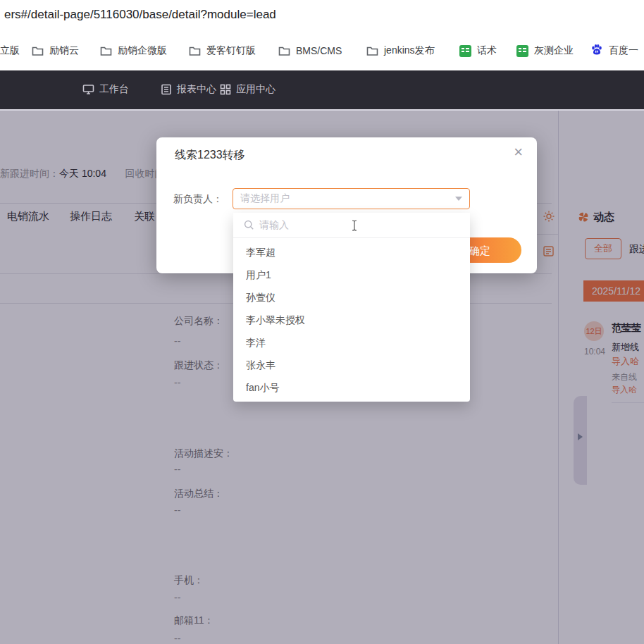 Image resolution: width=644 pixels, height=644 pixels. Describe the element at coordinates (352, 318) in the screenshot. I see `user-option-list: 李军超 用户1 孙萱仪 李小翠未授权 李洋 张永丰 fan小号` at that location.